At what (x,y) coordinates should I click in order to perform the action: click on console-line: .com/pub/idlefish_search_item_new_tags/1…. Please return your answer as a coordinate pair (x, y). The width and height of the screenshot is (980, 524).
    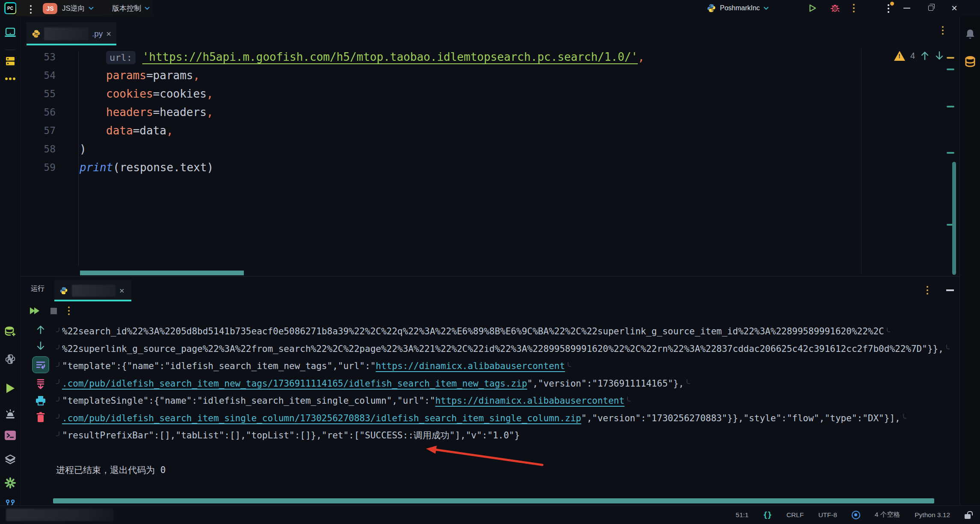
    Looking at the image, I should click on (505, 384).